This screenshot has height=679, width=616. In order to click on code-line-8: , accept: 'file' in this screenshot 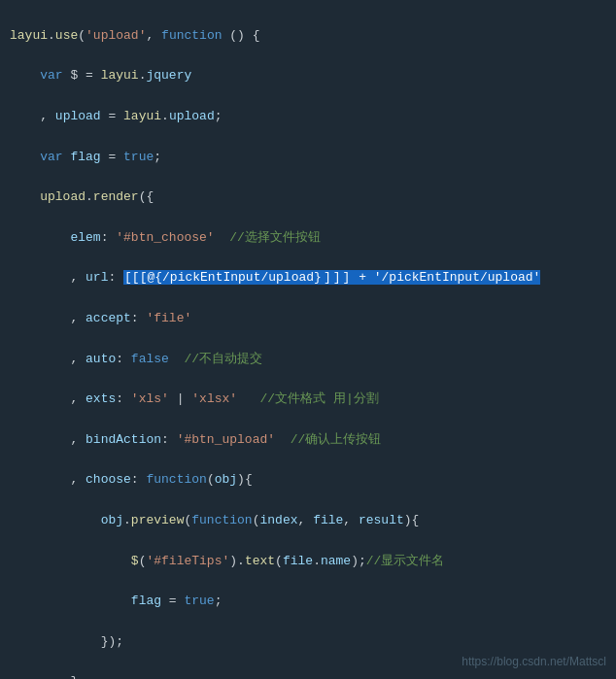, I will do `click(308, 319)`.